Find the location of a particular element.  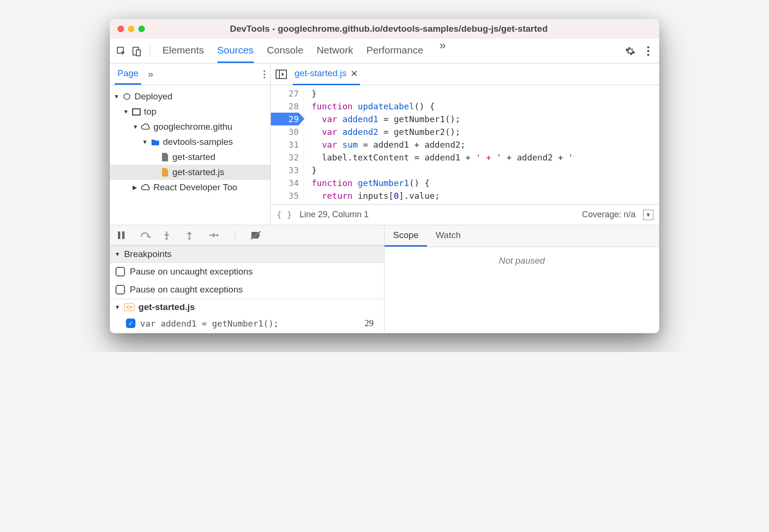

tree-folder: ▼ devtools-samples is located at coordinates (190, 142).